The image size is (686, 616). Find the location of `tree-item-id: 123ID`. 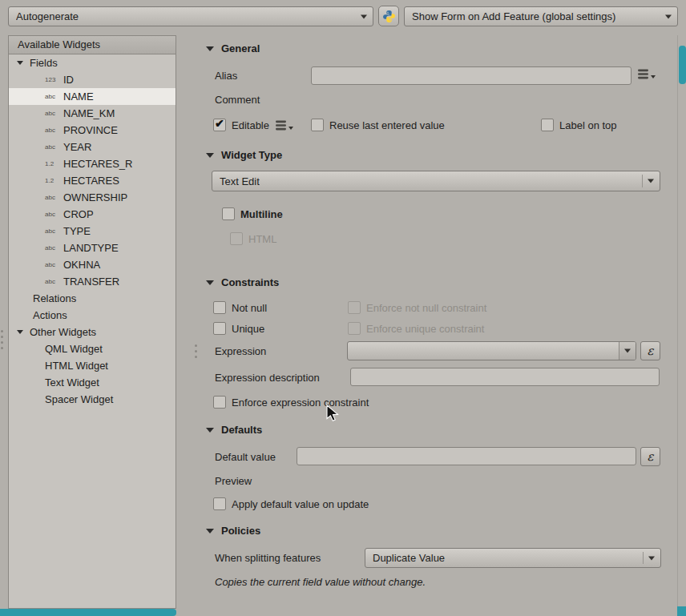

tree-item-id: 123ID is located at coordinates (92, 80).